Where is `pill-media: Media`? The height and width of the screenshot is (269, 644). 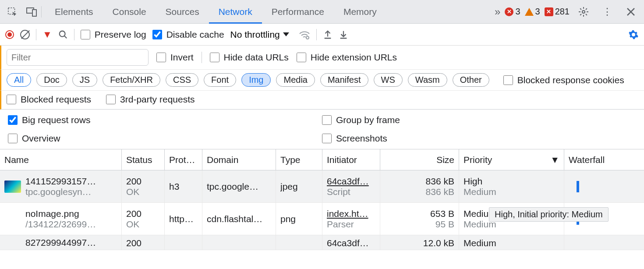 pill-media: Media is located at coordinates (295, 80).